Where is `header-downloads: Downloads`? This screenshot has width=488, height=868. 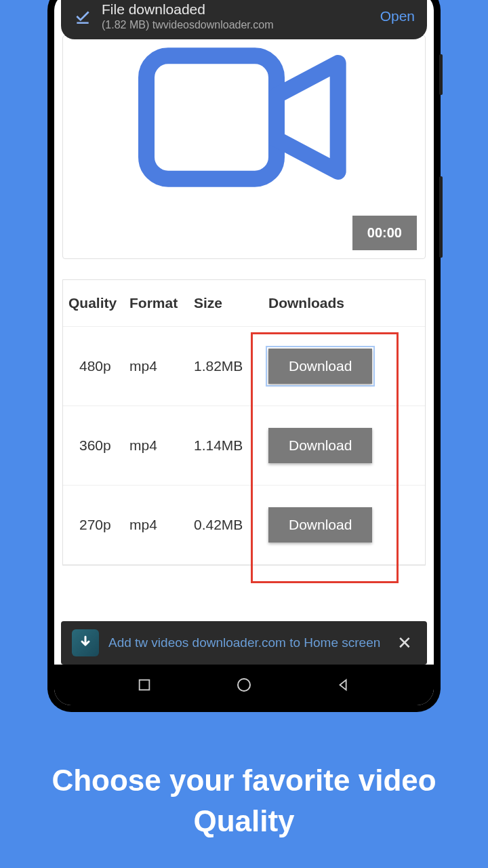
header-downloads: Downloads is located at coordinates (338, 303).